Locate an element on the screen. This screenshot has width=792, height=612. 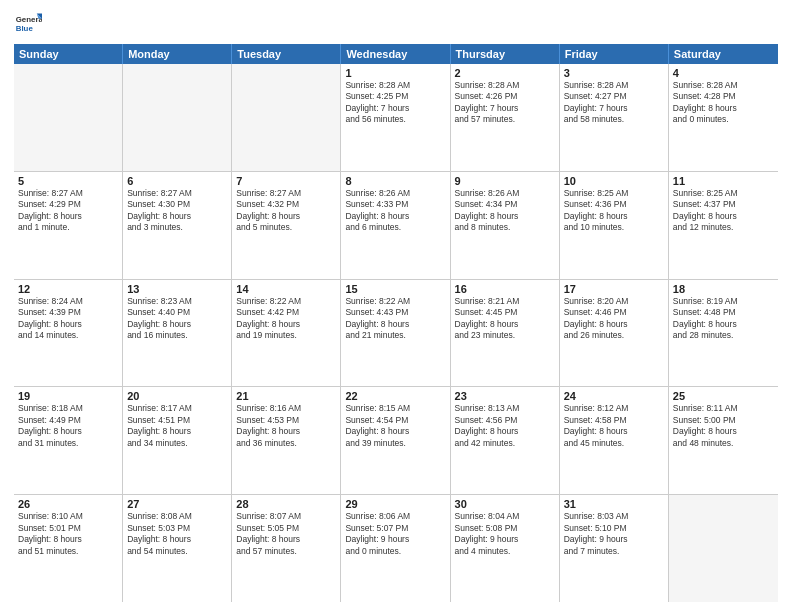
day-number: 7 is located at coordinates (286, 181).